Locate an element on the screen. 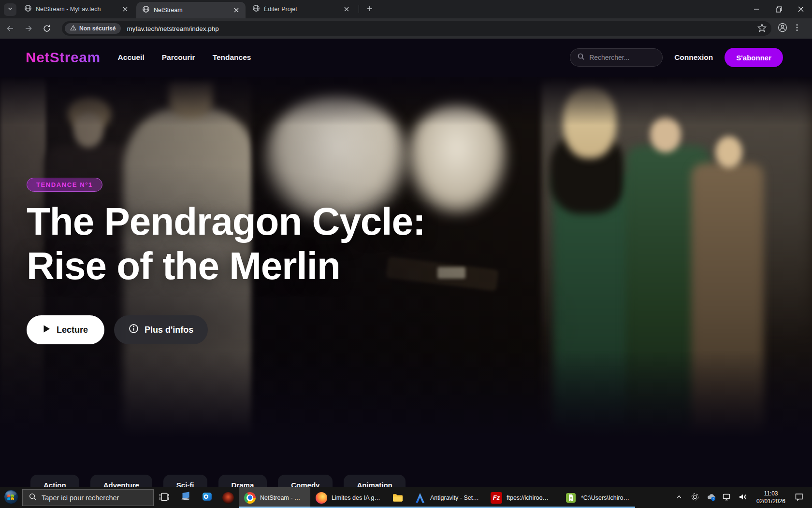 The image size is (812, 508). window-close-button is located at coordinates (801, 9).